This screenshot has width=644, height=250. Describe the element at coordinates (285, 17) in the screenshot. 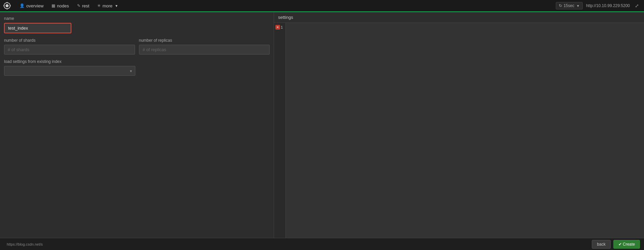

I see `settings-title: settings` at that location.